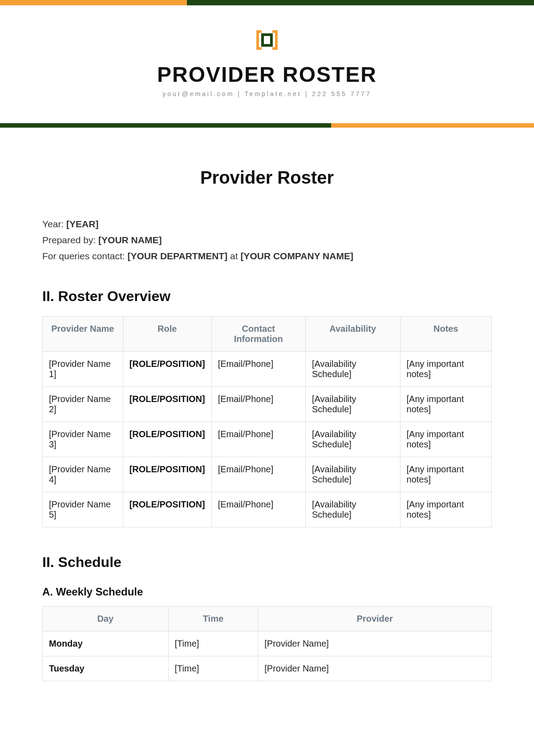  Describe the element at coordinates (267, 562) in the screenshot. I see `section-heading-schedule: II. Schedule` at that location.